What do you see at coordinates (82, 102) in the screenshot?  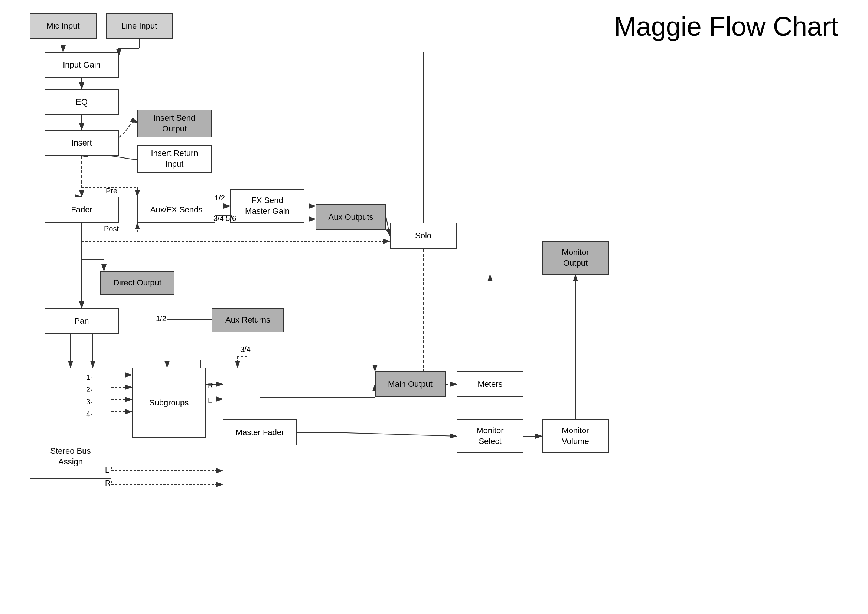 I see `eq-label: EQ` at bounding box center [82, 102].